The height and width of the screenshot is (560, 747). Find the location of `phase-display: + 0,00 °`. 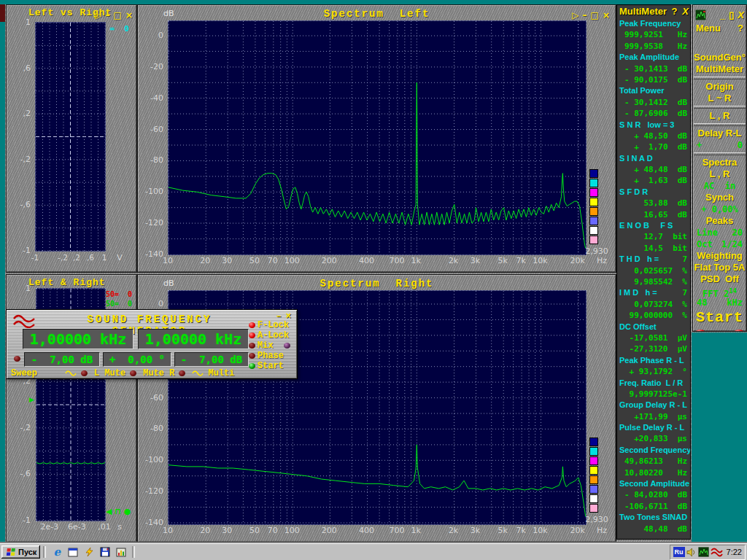

phase-display: + 0,00 ° is located at coordinates (137, 359).